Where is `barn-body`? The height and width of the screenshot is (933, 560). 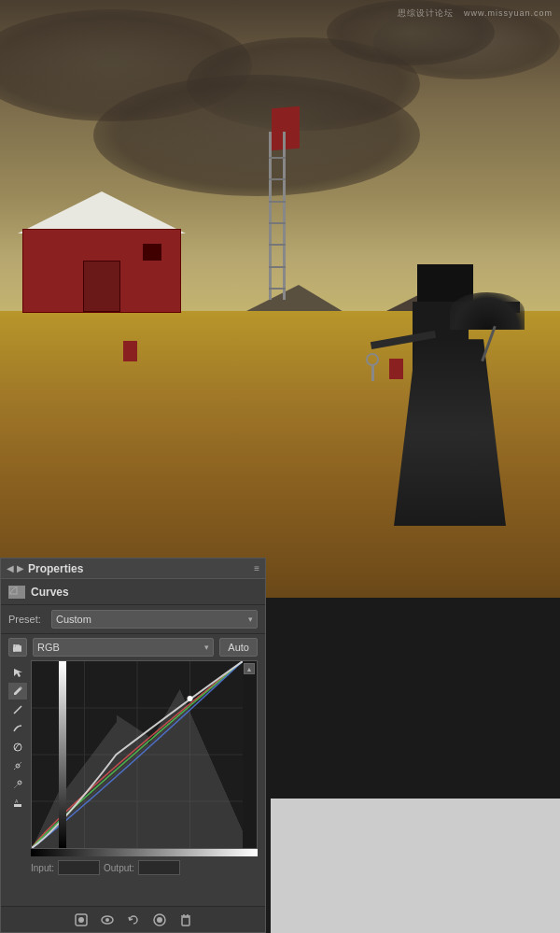 barn-body is located at coordinates (102, 271).